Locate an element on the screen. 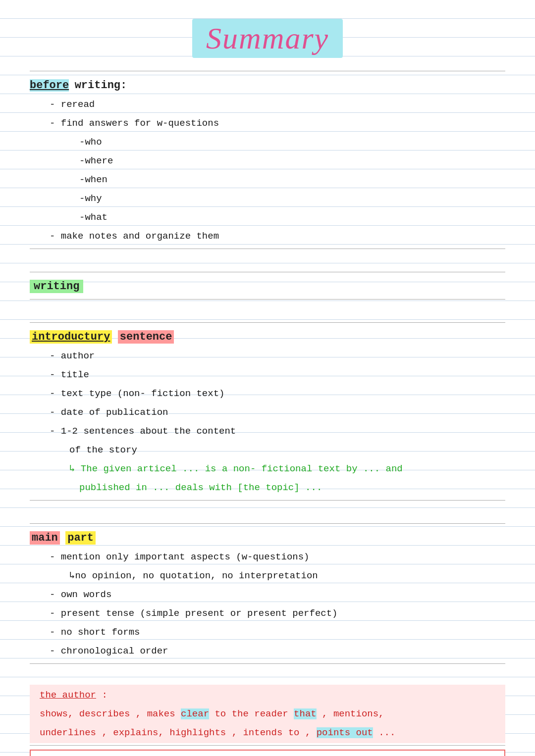 The width and height of the screenshot is (535, 756). author-header: the author : is located at coordinates (268, 695).